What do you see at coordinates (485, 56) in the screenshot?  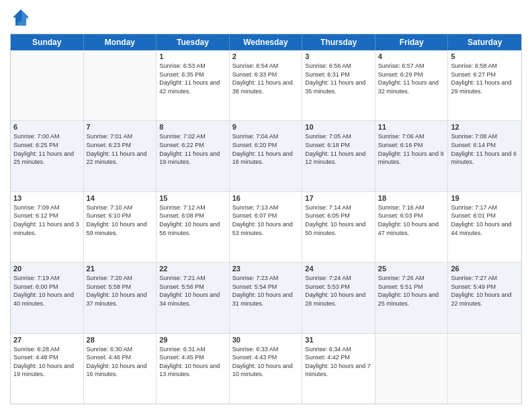 I see `day-number: 5` at bounding box center [485, 56].